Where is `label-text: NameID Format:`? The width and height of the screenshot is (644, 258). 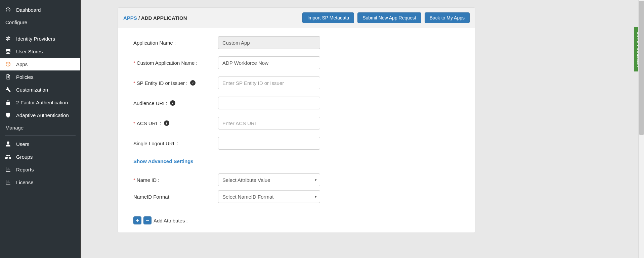
label-text: NameID Format: is located at coordinates (152, 197).